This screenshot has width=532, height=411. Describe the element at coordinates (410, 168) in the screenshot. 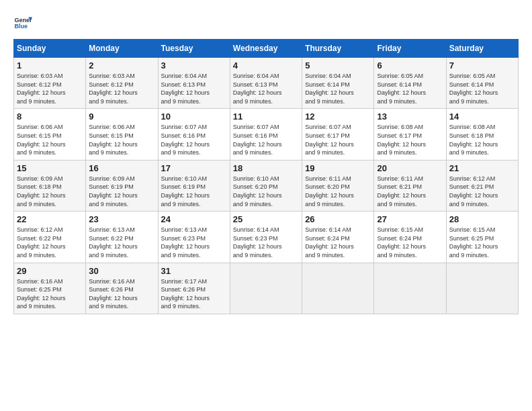

I see `day-number: 20` at that location.